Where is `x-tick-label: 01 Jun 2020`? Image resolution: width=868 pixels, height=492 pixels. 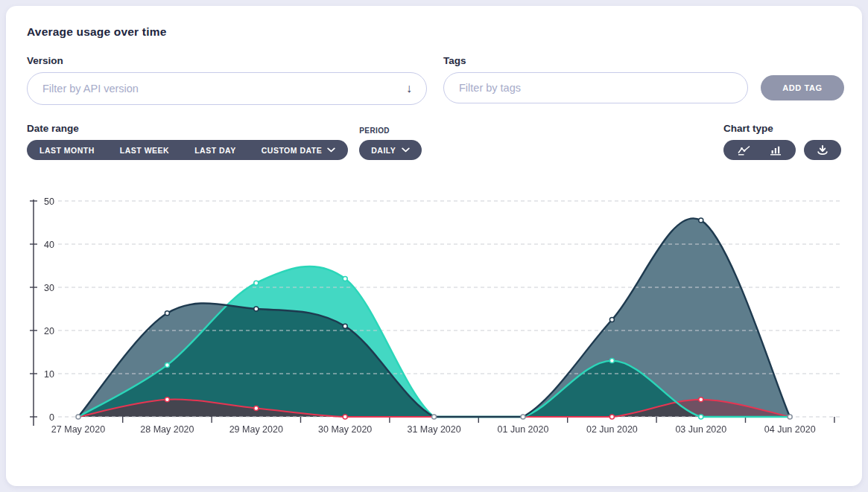 x-tick-label: 01 Jun 2020 is located at coordinates (523, 429).